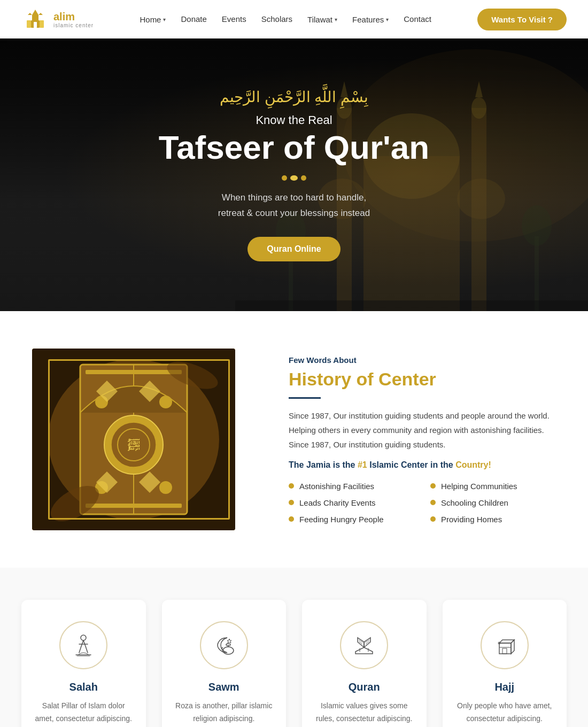  Describe the element at coordinates (342, 520) in the screenshot. I see `feature-label: Feeding Hungry People` at that location.